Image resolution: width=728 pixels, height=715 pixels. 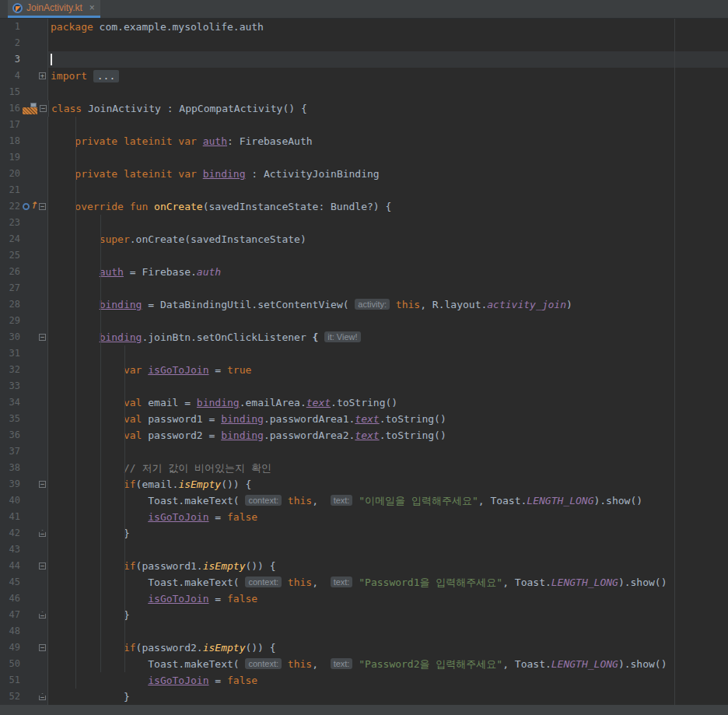 I want to click on gutter: 30−, so click(x=24, y=338).